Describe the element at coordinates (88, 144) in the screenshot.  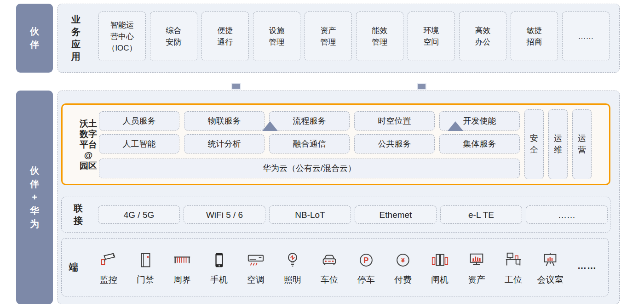
I see `digital-platform-label: 沃土 数字 平台 @ 园区` at that location.